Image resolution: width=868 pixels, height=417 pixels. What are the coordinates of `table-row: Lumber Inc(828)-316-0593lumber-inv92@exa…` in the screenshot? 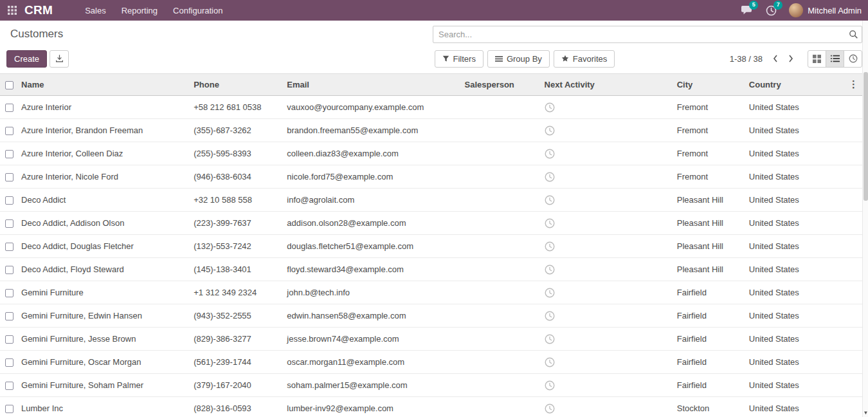 It's located at (431, 407).